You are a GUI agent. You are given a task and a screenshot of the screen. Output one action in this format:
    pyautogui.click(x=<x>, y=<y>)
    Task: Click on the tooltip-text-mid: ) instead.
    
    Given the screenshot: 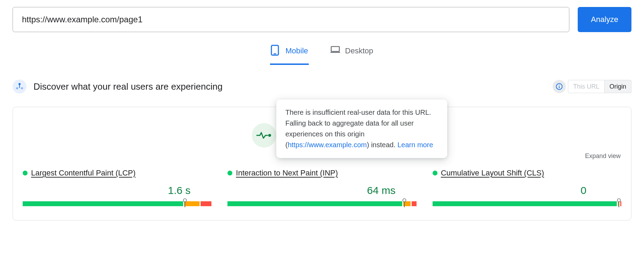 What is the action you would take?
    pyautogui.click(x=382, y=145)
    